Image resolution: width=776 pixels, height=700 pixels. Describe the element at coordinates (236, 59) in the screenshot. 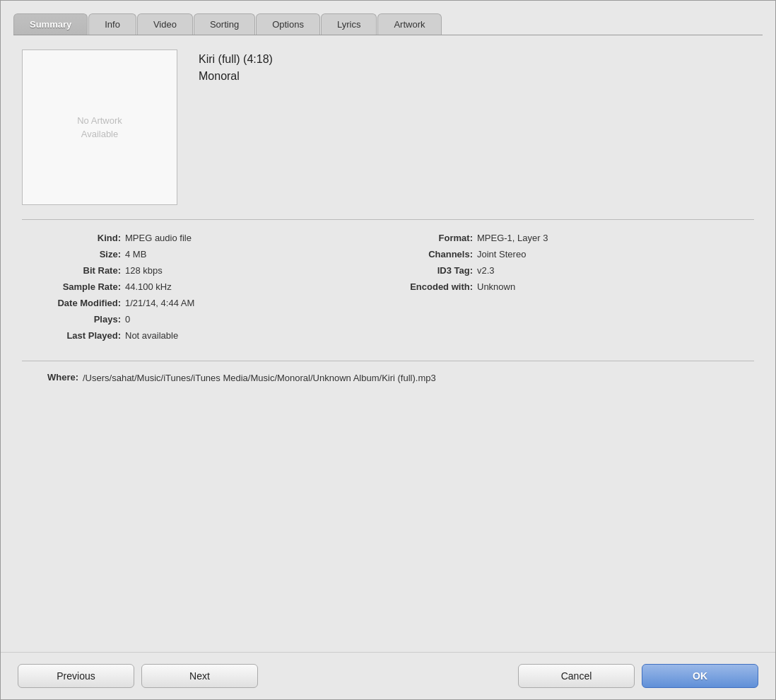

I see `track-title: Kiri (full) (4:18)` at that location.